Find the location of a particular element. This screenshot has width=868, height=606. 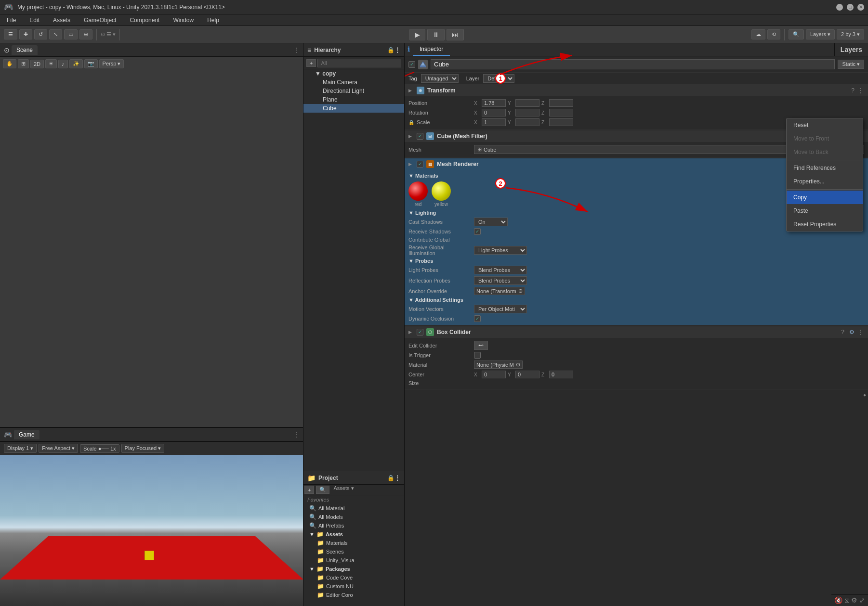

scene-persp-btn: Persp ▾ is located at coordinates (112, 64).